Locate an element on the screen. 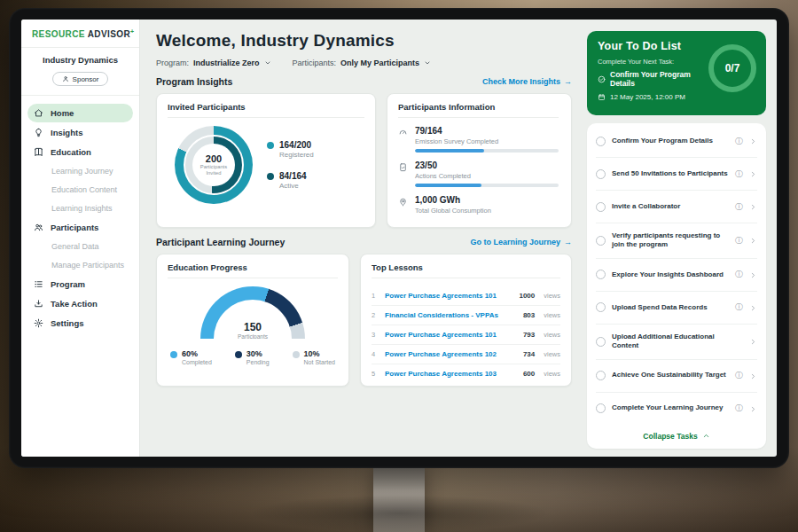 The width and height of the screenshot is (798, 532). legend-label: Registered is located at coordinates (296, 154).